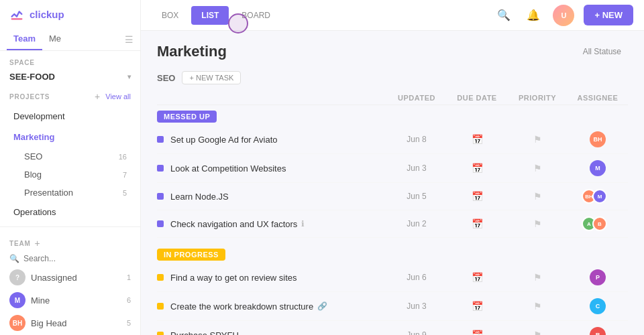 The height and width of the screenshot is (335, 644). Describe the element at coordinates (191, 255) in the screenshot. I see `status-badge-in-progress: IN PROGRESS` at that location.